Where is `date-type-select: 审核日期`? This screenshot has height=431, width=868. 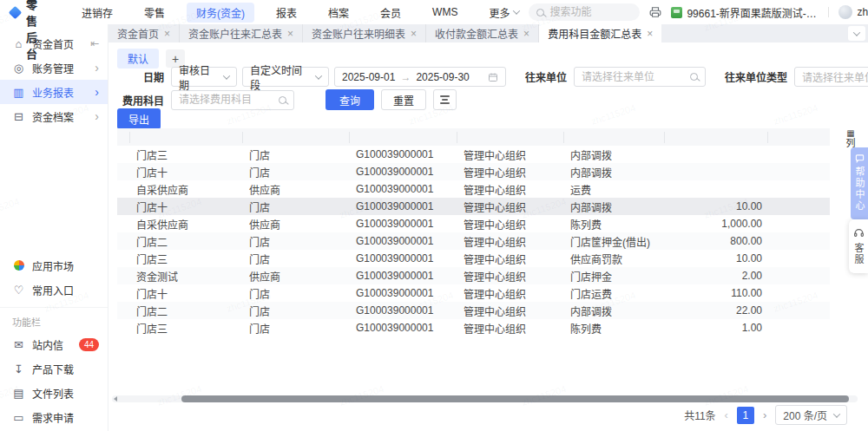
date-type-select: 审核日期 is located at coordinates (204, 76).